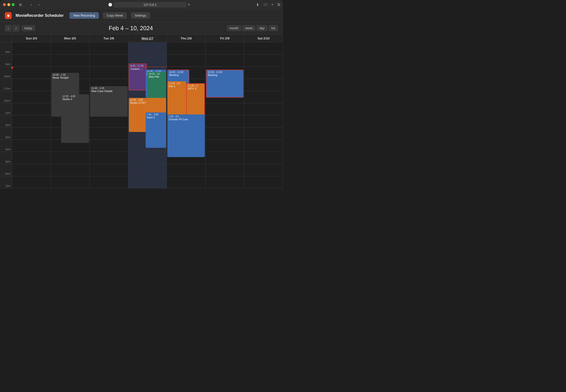 Image resolution: width=566 pixels, height=392 pixels. What do you see at coordinates (6, 85) in the screenshot?
I see `time-11am: 11am` at bounding box center [6, 85].